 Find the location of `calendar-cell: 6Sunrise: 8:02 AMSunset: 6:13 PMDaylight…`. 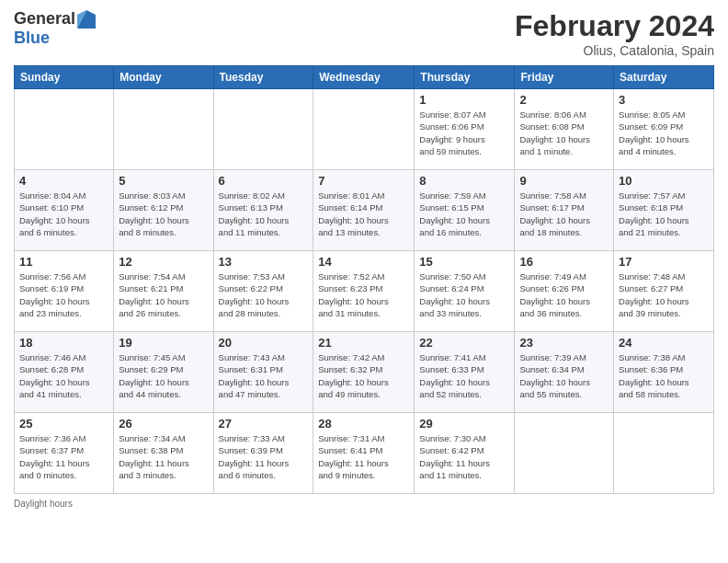

calendar-cell: 6Sunrise: 8:02 AMSunset: 6:13 PMDaylight… is located at coordinates (263, 211).